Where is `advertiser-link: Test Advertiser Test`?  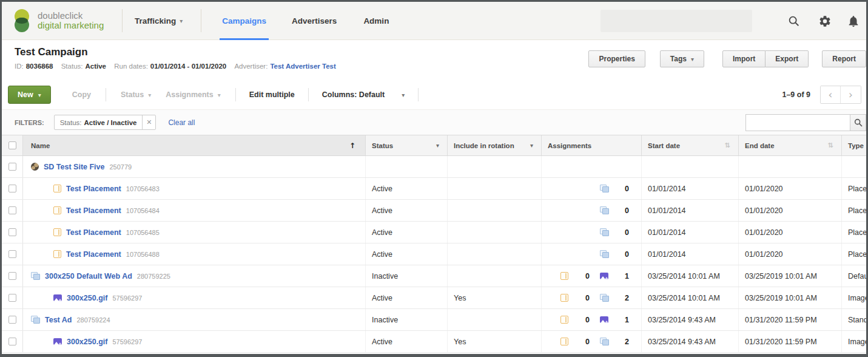 advertiser-link: Test Advertiser Test is located at coordinates (303, 66).